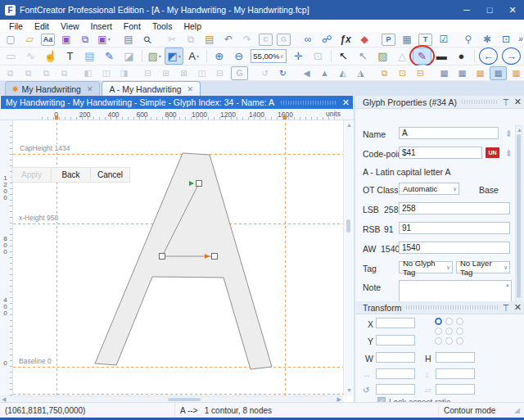 The width and height of the screenshot is (524, 420). I want to click on draw-rectangle-tool: ▬, so click(442, 56).